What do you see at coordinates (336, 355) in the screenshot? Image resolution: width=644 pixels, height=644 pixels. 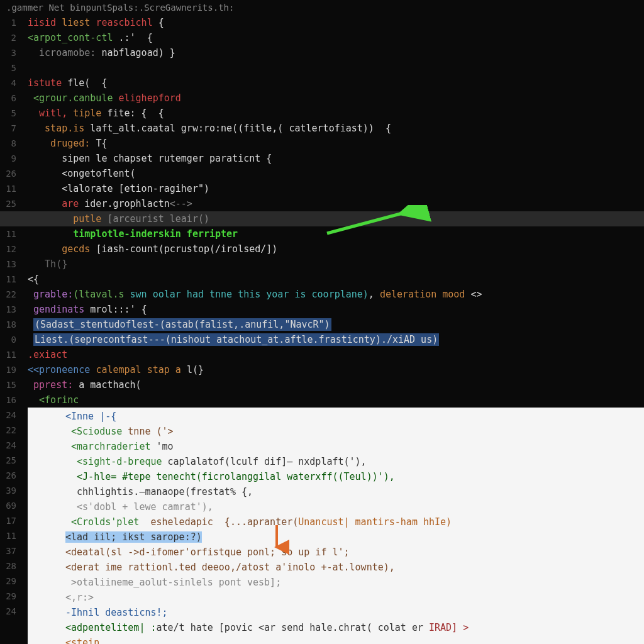 I see `code-line: .exiact` at bounding box center [336, 355].